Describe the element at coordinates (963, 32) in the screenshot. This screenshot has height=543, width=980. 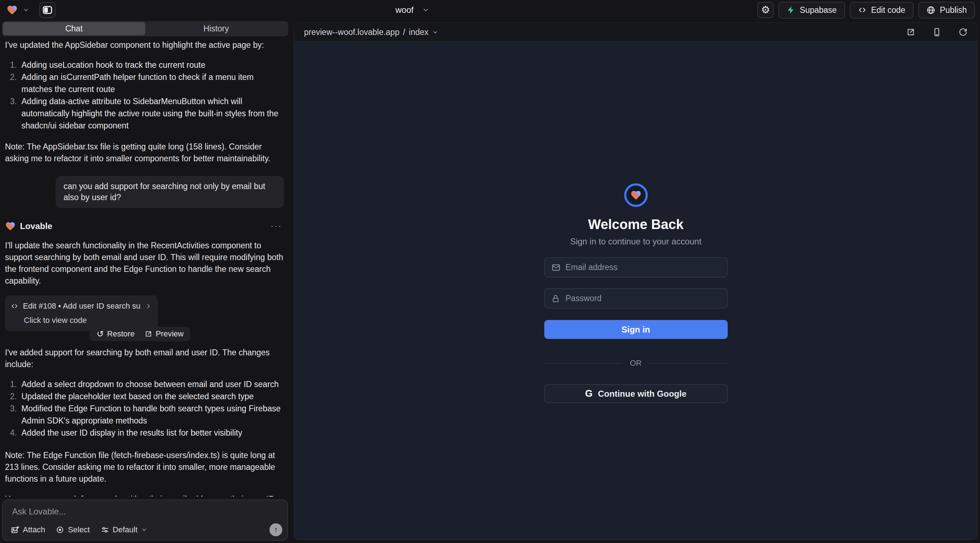
I see `refresh-button` at that location.